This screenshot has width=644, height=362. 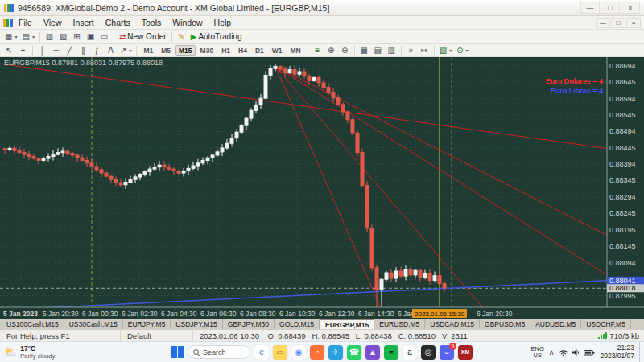 What do you see at coordinates (143, 37) in the screenshot?
I see `new-order-button: ⇄New Order` at bounding box center [143, 37].